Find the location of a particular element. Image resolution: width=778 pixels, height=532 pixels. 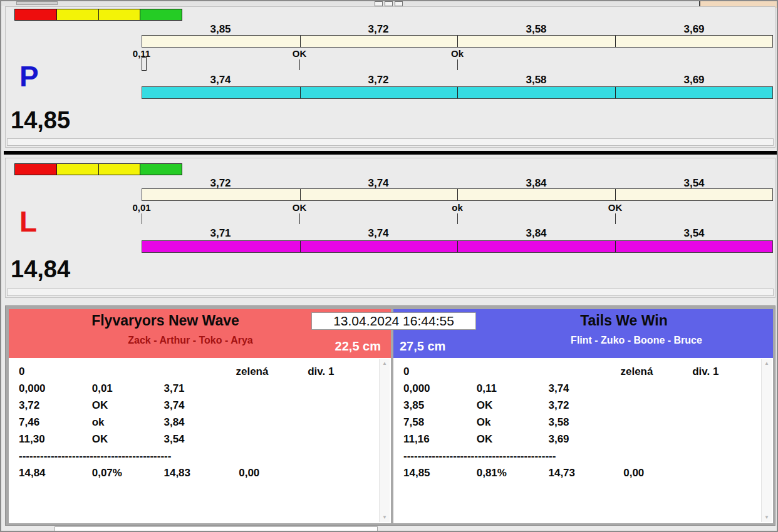

top-window-fragment is located at coordinates (389, 4).